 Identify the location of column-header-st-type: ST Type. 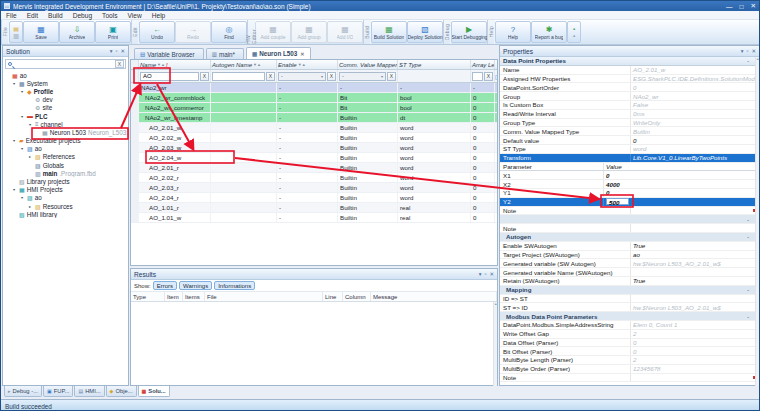
(434, 64).